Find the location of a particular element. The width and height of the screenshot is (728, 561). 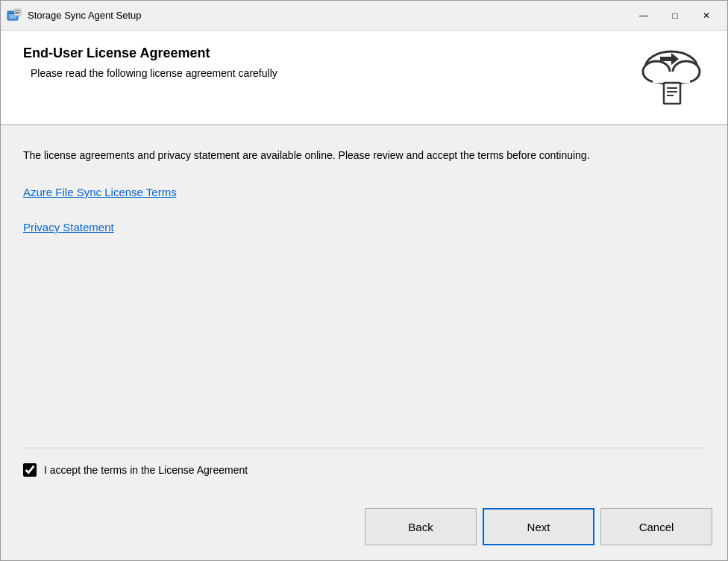

checkbox-area: I accept the terms in the License Agreem… is located at coordinates (364, 466).